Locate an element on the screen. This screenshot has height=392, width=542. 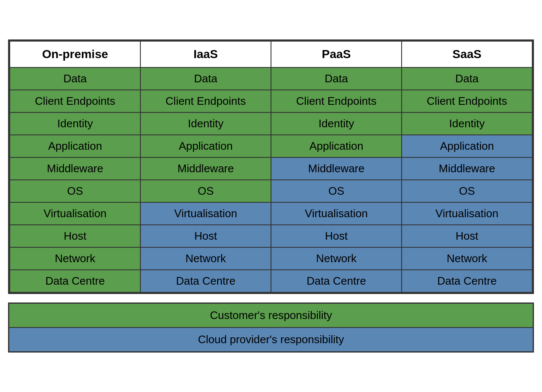
legend-body: Customer's responsibility Cloud provider… is located at coordinates (271, 328).